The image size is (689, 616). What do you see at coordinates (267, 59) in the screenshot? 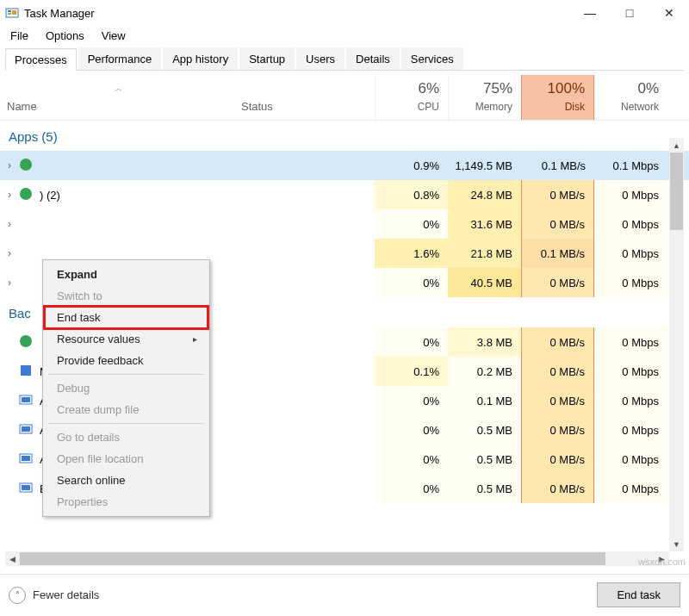
I see `tab-startup: Startup` at bounding box center [267, 59].